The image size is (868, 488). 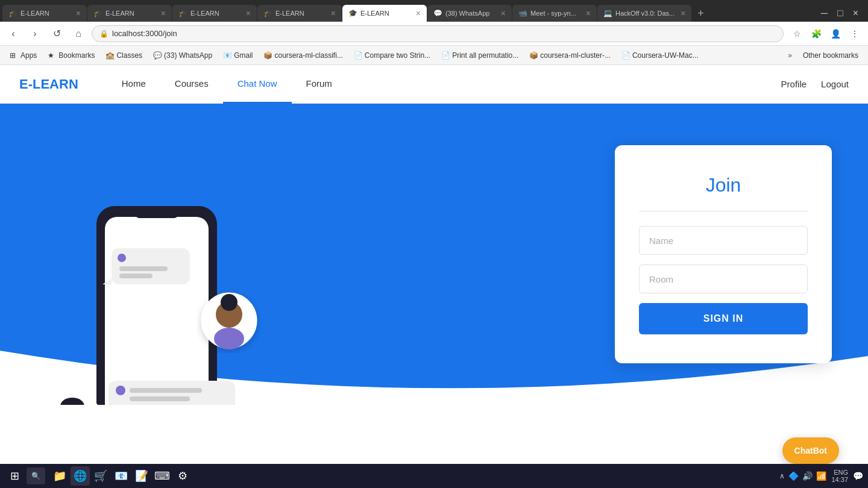 I want to click on bookmark-cluster-label: coursera-ml-cluster-..., so click(x=575, y=55).